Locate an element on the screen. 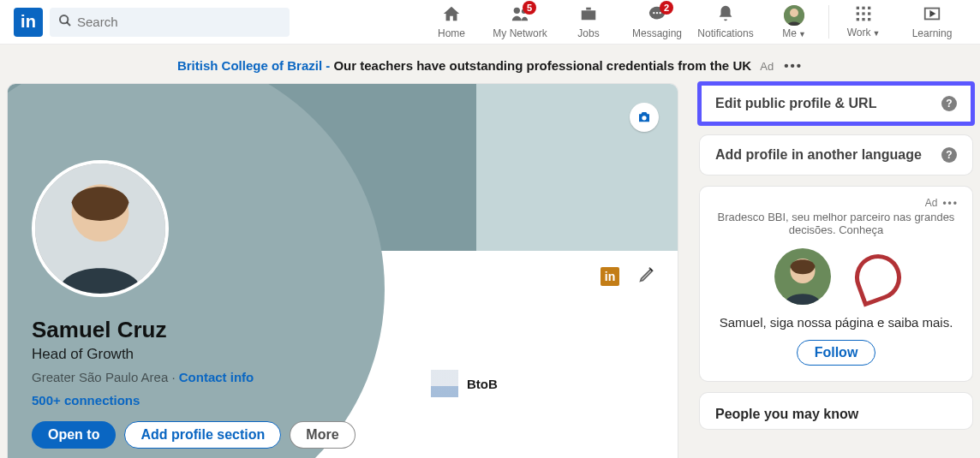  nav-items: Home 5 My Network Jobs 2 Messaging Notif… is located at coordinates (692, 22).